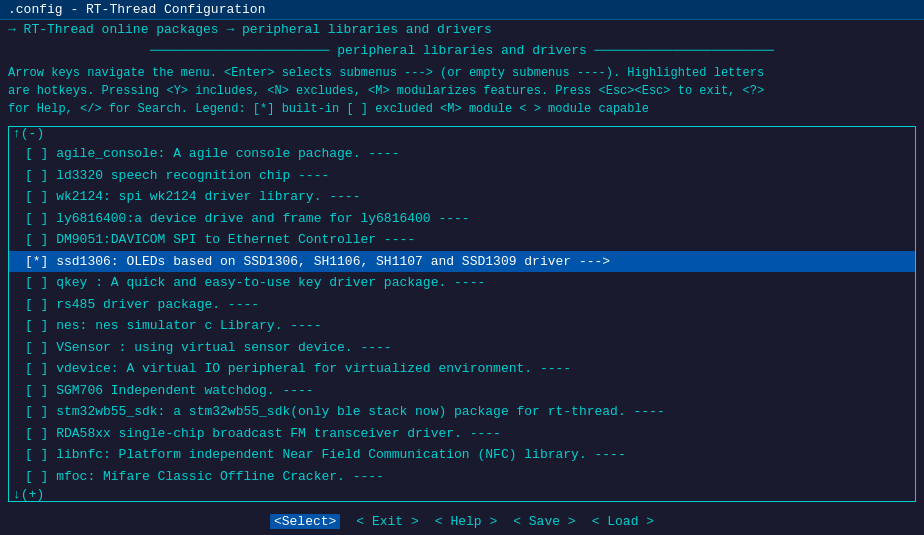 The width and height of the screenshot is (924, 535). I want to click on menu-item: [ ] ld3320 speech recognition chip ----, so click(462, 176).